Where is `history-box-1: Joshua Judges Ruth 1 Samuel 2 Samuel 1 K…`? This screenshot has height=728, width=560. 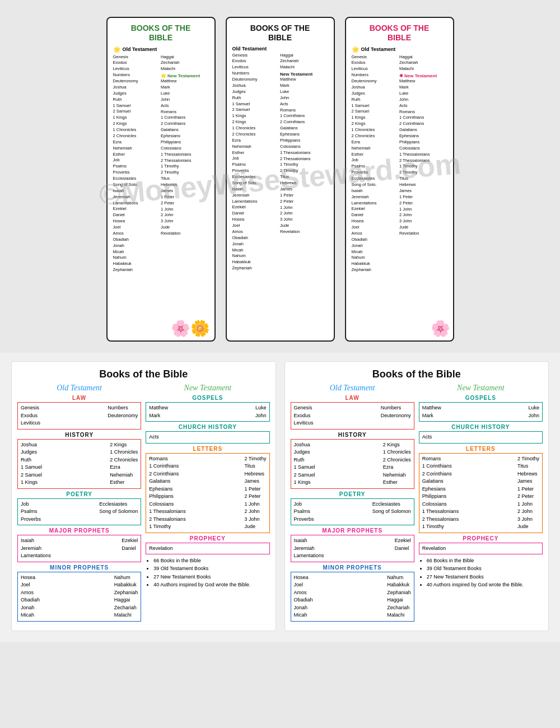 history-box-1: Joshua Judges Ruth 1 Samuel 2 Samuel 1 K… is located at coordinates (80, 464).